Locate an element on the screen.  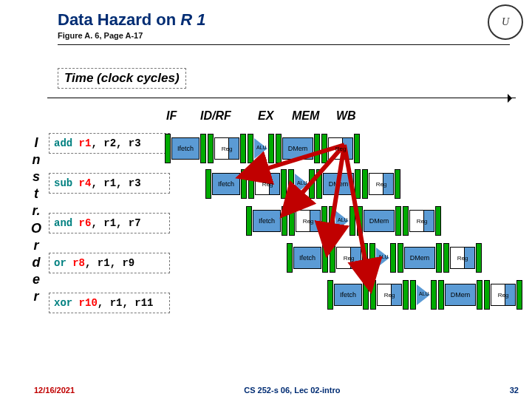
instr-rest: , r2, r3 is located at coordinates (115, 143).